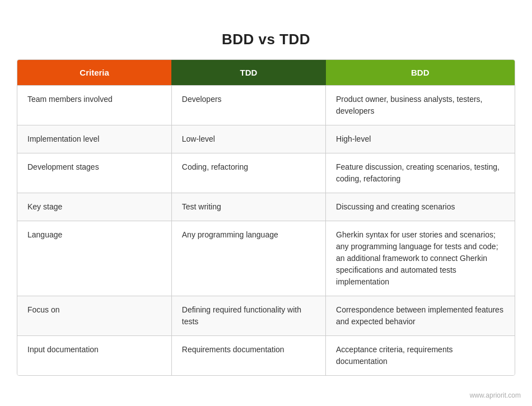 The height and width of the screenshot is (406, 532). Describe the element at coordinates (94, 258) in the screenshot. I see `cell-criteria: Language` at that location.